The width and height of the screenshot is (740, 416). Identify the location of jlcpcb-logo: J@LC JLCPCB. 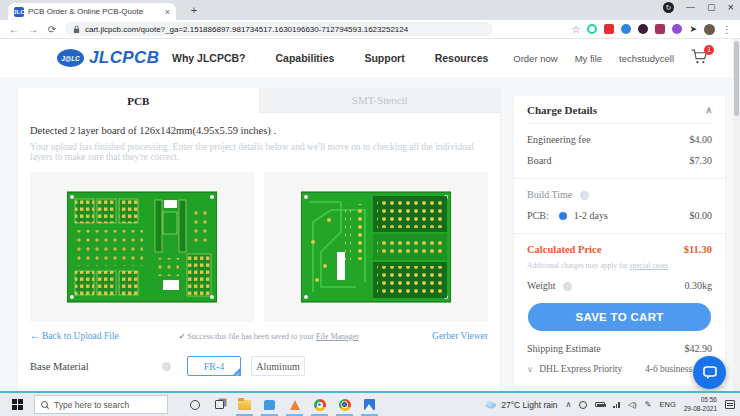
(108, 58).